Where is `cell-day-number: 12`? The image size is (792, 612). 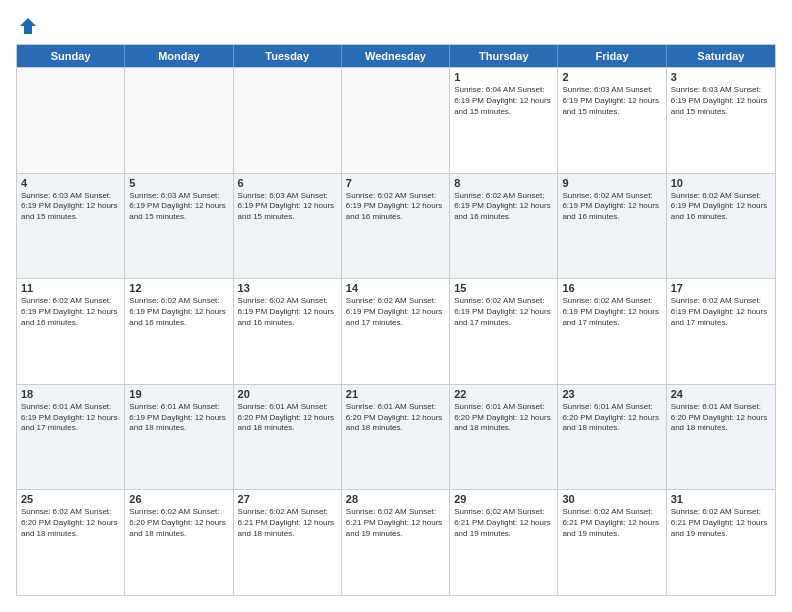
cell-day-number: 12 is located at coordinates (178, 288).